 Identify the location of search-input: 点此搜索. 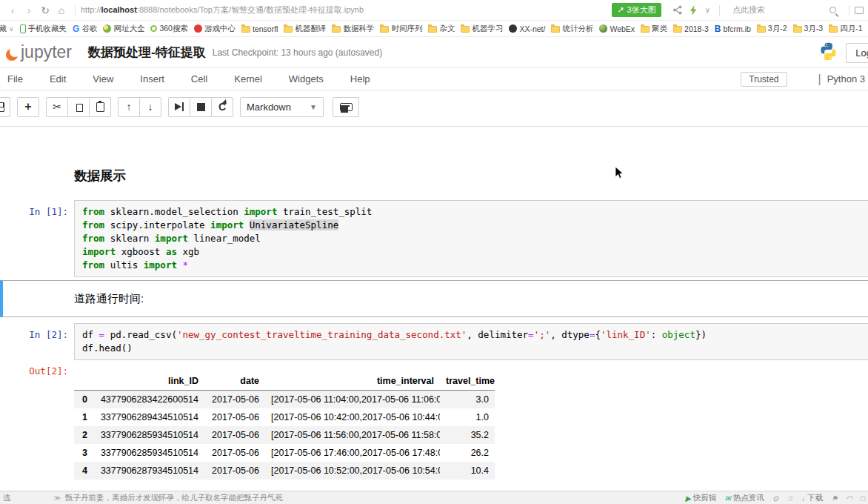
(788, 10).